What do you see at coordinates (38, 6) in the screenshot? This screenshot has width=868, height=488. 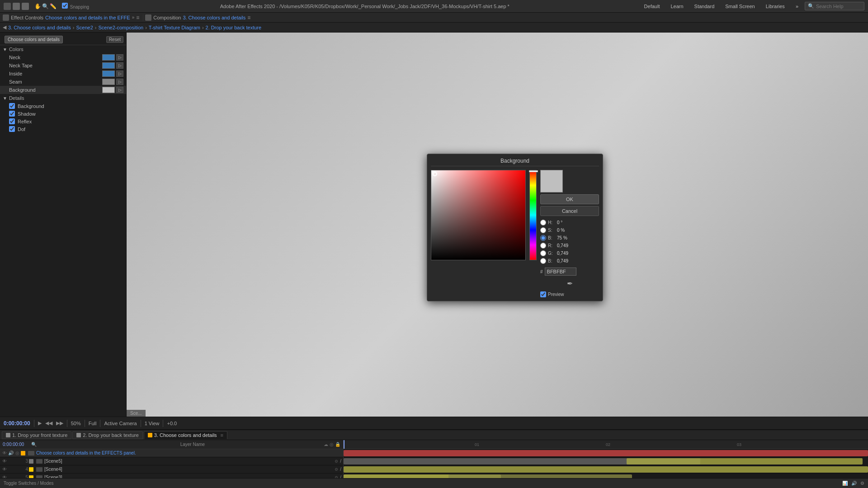 I see `hand-icon: ✋` at bounding box center [38, 6].